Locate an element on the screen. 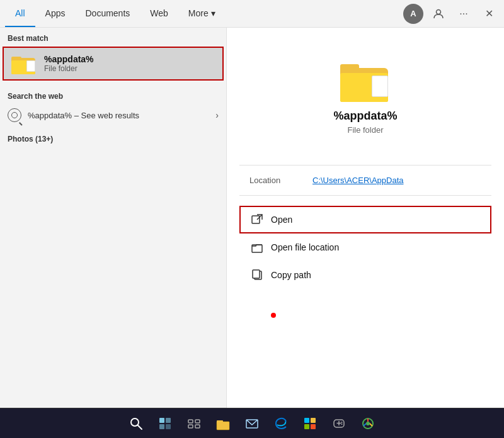  more-options-btn: ··· is located at coordinates (464, 14).